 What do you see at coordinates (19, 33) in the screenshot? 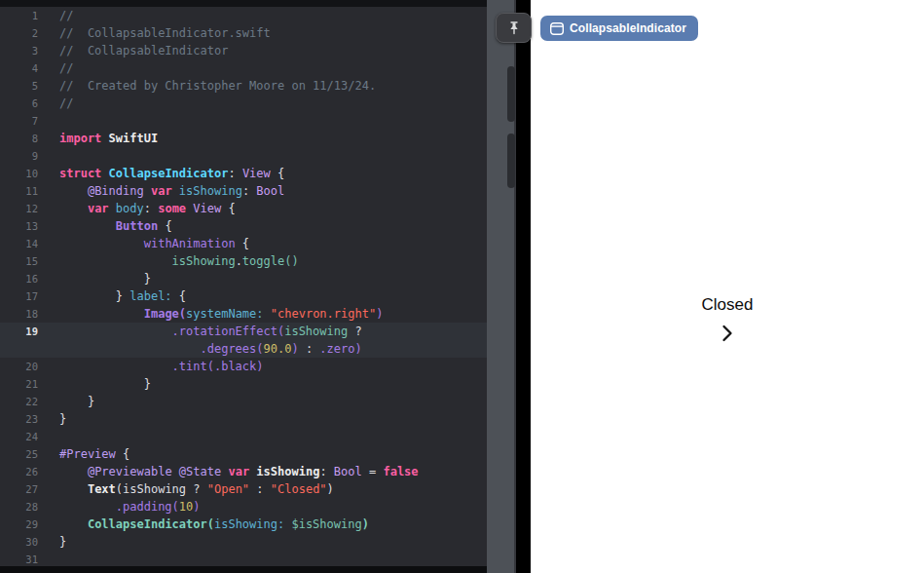
I see `line-number: 2` at bounding box center [19, 33].